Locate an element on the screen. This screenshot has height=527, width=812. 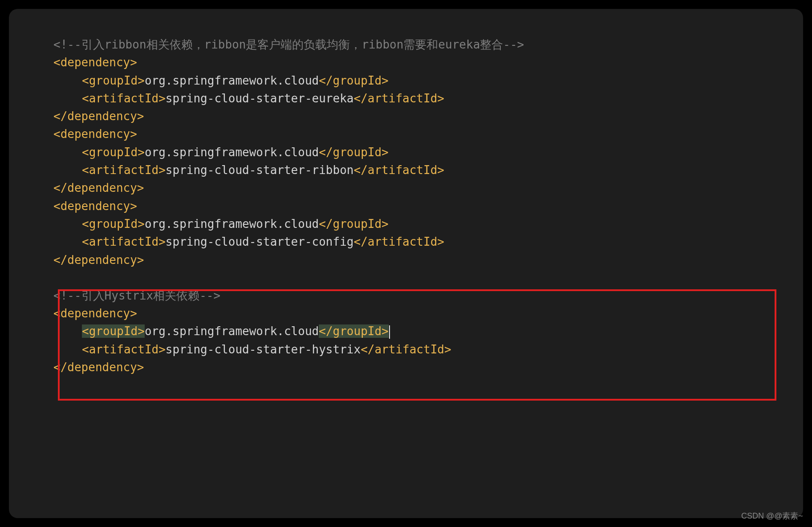
xml-tag-line-highlighted: <groupId>org.springframework.cloud</grou… is located at coordinates (406, 331).